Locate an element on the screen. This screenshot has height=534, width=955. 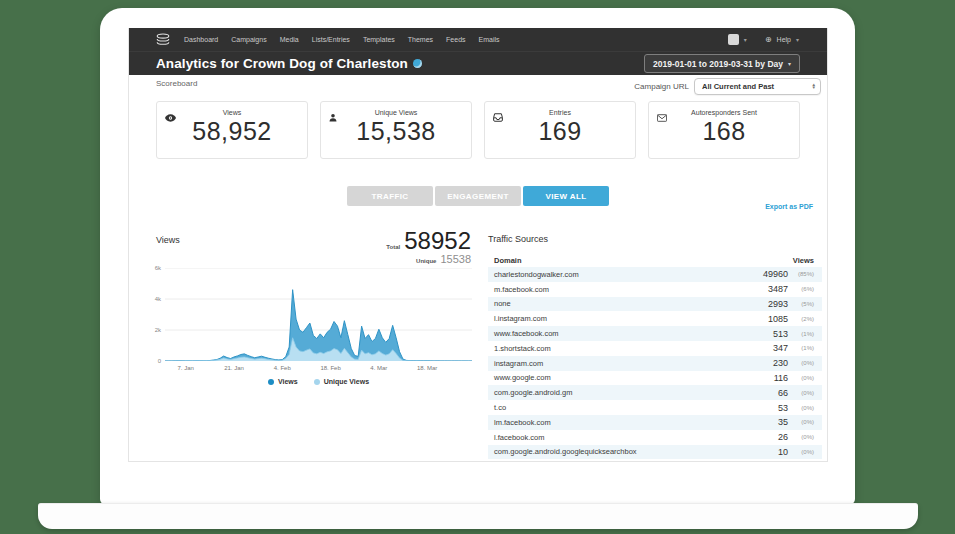
export-pdf-link: Export as PDF is located at coordinates (789, 206).